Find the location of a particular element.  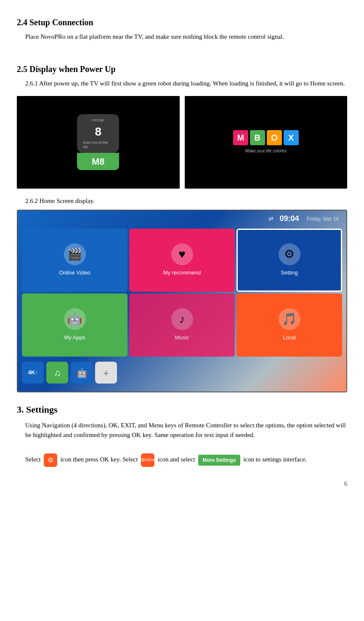

mbox-o: O is located at coordinates (274, 138).